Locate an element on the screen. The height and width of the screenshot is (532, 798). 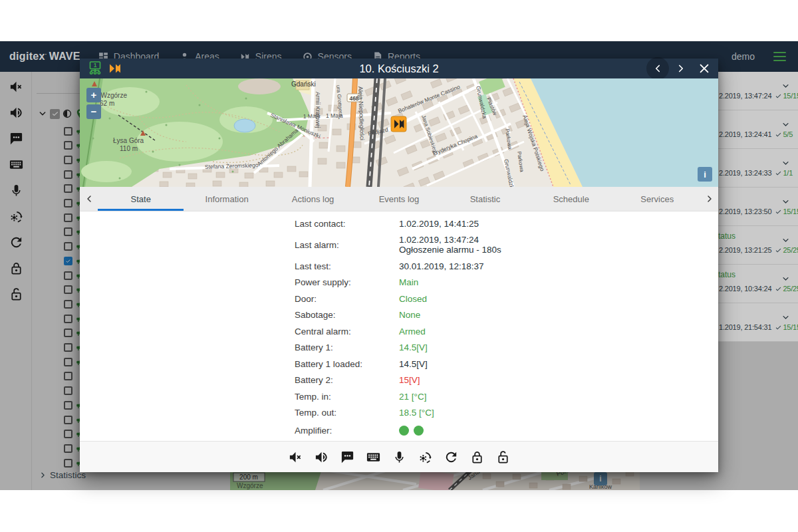
tab-events-log: Events log is located at coordinates (399, 199).